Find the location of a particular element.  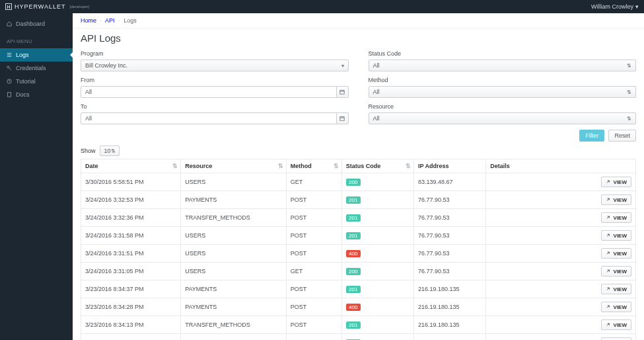

chevron-down-icon: ▾ is located at coordinates (637, 7).